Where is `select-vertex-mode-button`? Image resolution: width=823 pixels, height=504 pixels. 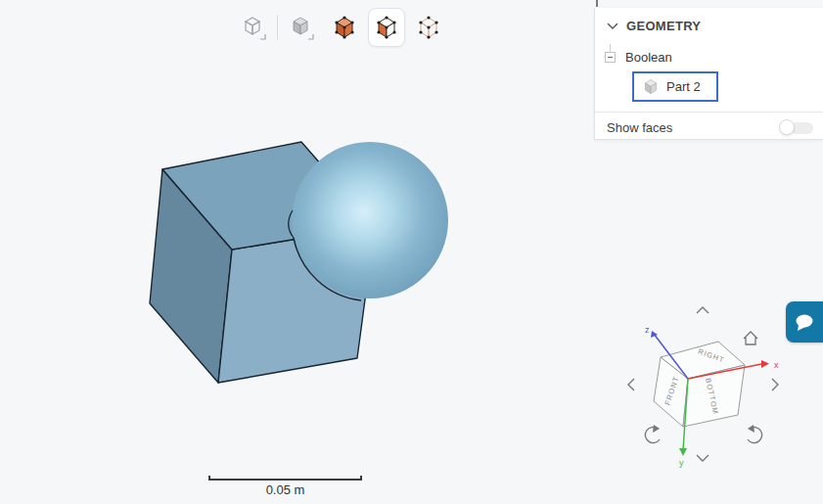
select-vertex-mode-button is located at coordinates (429, 27).